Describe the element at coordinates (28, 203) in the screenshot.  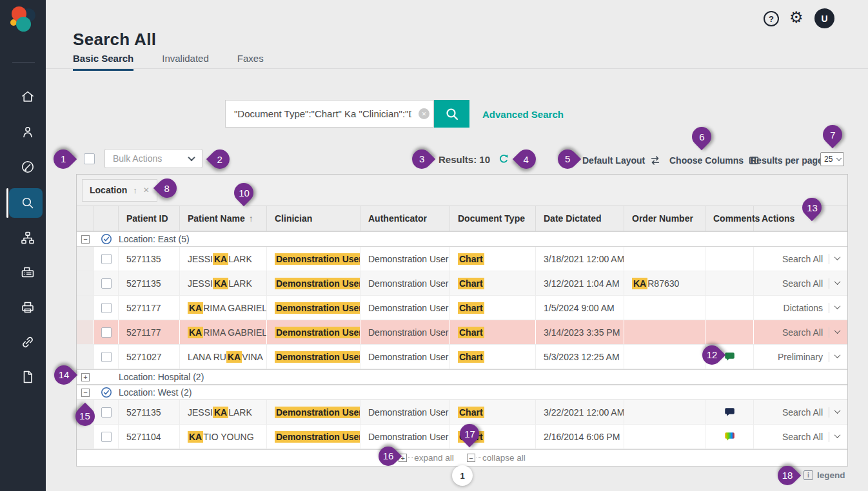
I see `sidebar-item-search` at that location.